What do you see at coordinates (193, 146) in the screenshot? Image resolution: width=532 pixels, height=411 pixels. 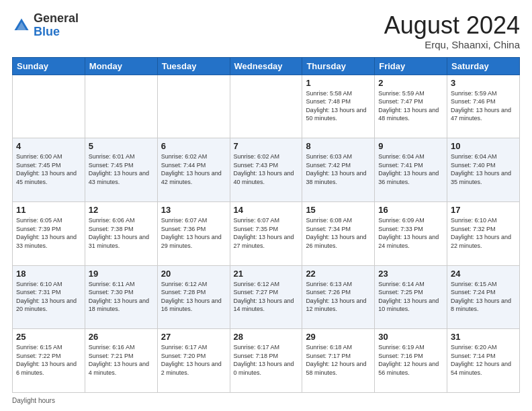 I see `day-number: 6` at bounding box center [193, 146].